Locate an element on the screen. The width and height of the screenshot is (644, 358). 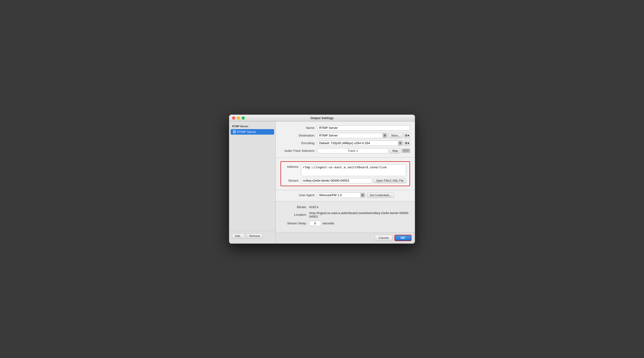
user-agent-row: User Agent: Wirecast/FM 1.0 Set Credenti… is located at coordinates (345, 195).